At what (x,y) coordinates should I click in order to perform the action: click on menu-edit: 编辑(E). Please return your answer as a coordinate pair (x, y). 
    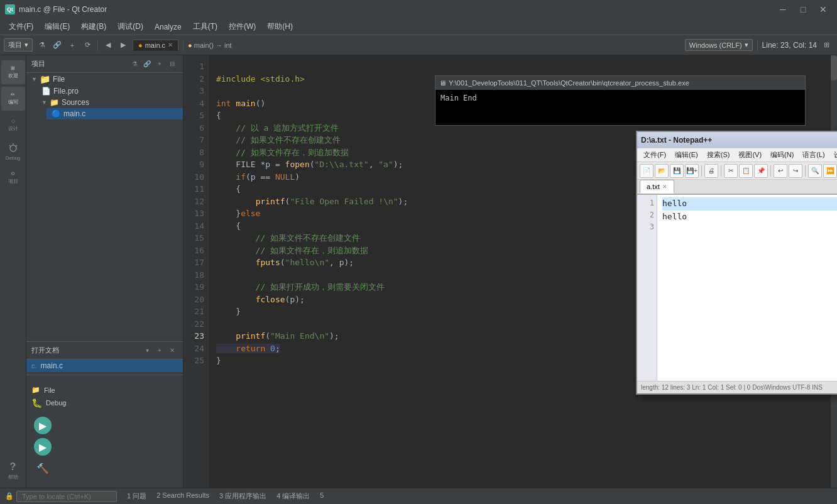
    Looking at the image, I should click on (57, 26).